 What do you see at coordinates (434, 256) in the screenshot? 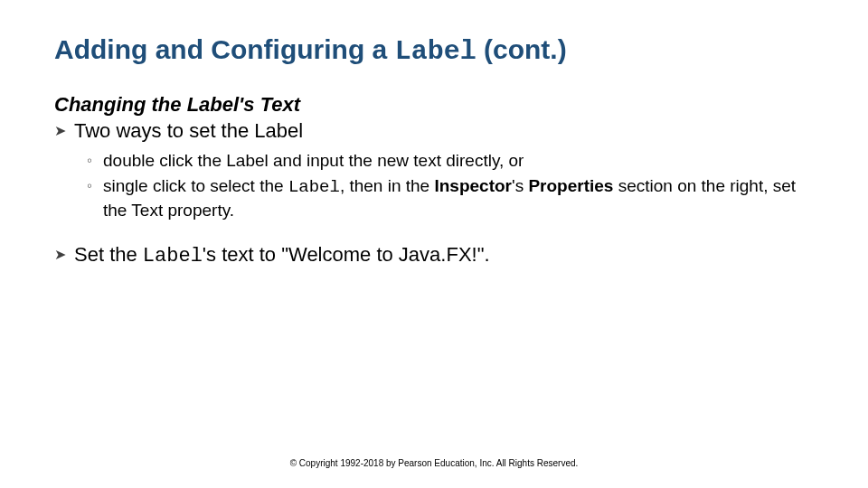
I see `bullet-level1: ➤ Set the Label's text to "Welcome to Ja…` at bounding box center [434, 256].